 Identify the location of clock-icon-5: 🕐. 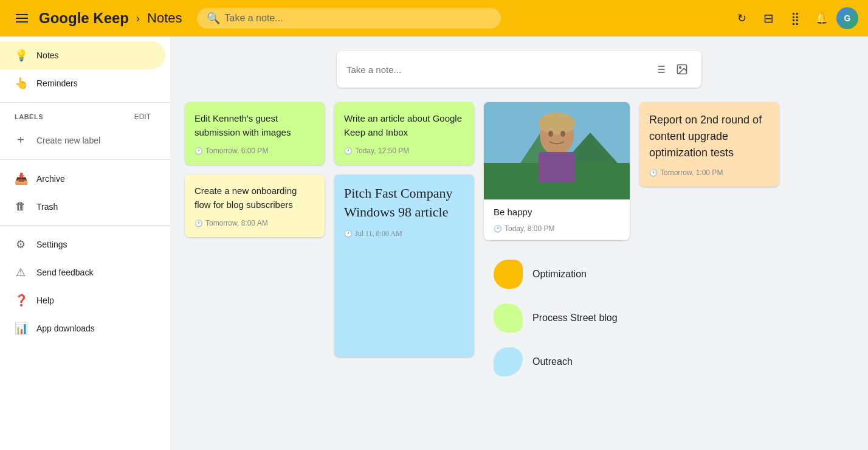
(199, 224).